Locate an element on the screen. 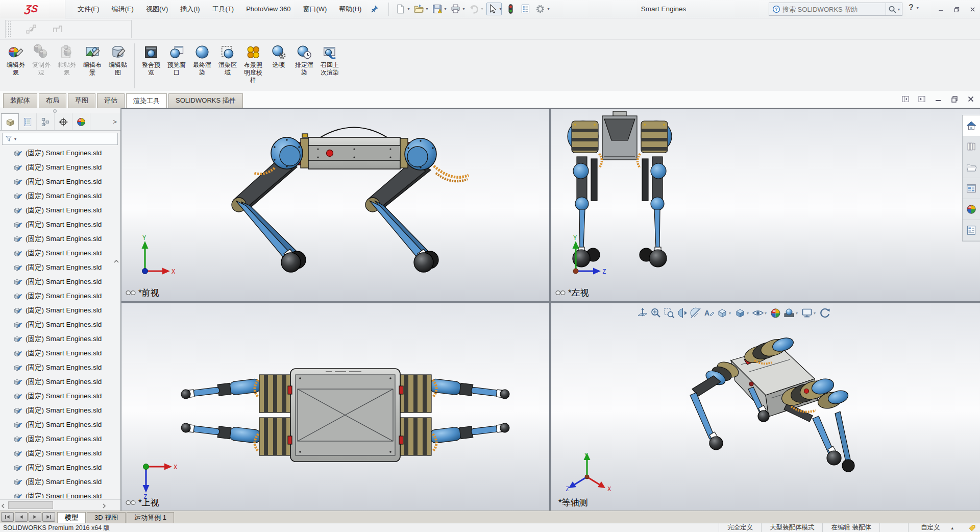 Image resolution: width=980 pixels, height=532 pixels. splitter-handle is located at coordinates (55, 111).